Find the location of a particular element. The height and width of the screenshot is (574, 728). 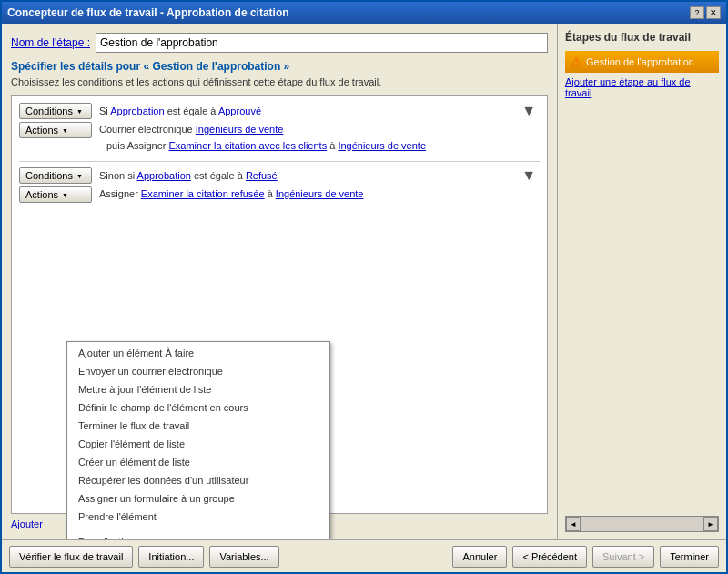

action1-row: Actions Courrier électronique Ingénieurs… is located at coordinates (279, 138).